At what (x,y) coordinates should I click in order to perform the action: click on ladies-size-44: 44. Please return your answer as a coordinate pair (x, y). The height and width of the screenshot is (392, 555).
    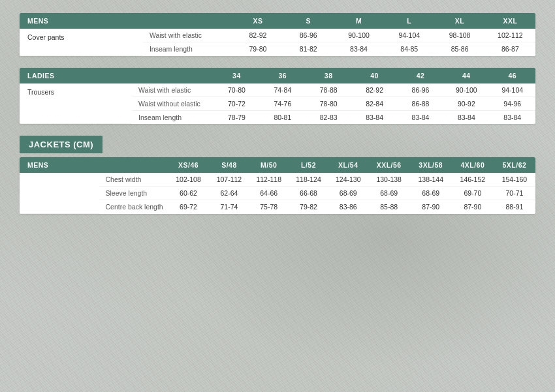
    Looking at the image, I should click on (466, 76).